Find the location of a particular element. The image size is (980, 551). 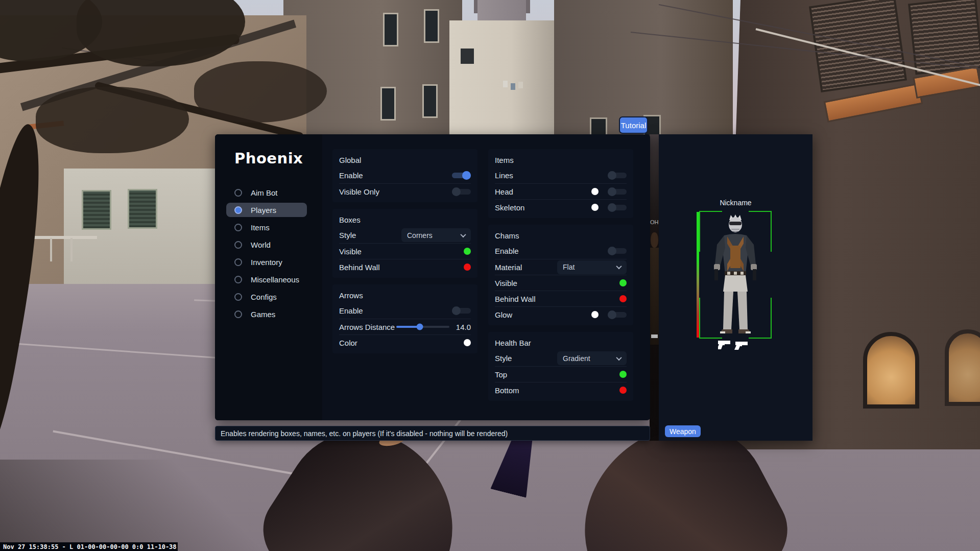

setting-label: Skeleton is located at coordinates (510, 207).